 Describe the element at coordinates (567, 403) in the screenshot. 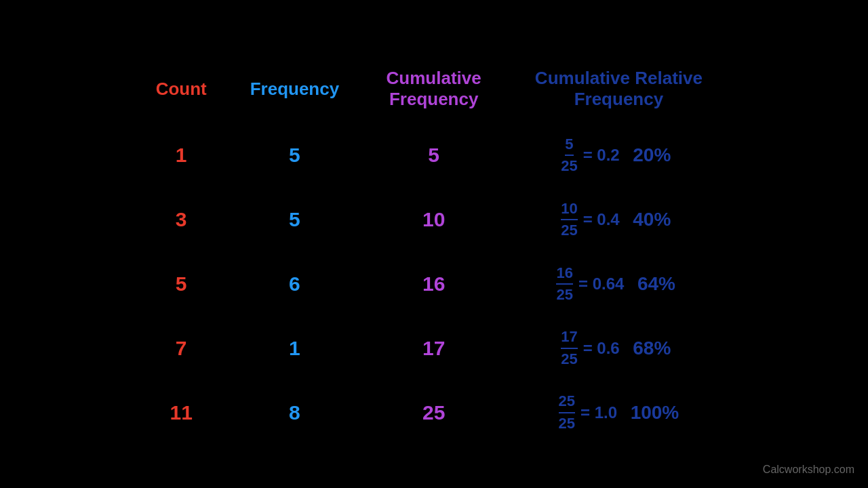

I see `numerator-4: 25` at that location.